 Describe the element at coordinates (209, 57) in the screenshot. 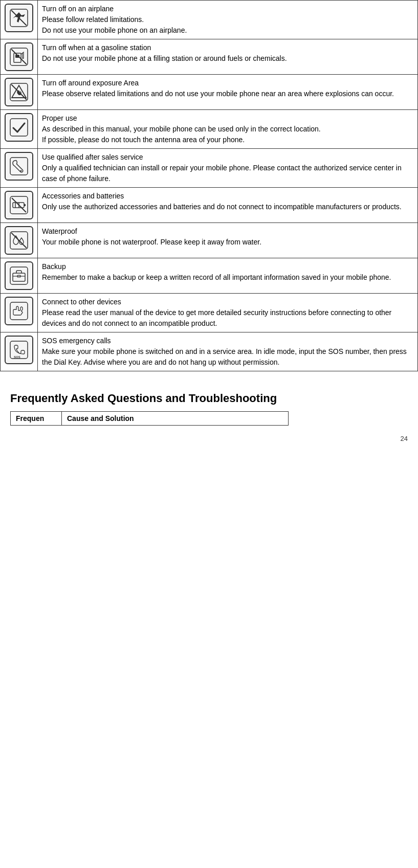

I see `table-row: Turn off when at a gasoline station Do n…` at that location.